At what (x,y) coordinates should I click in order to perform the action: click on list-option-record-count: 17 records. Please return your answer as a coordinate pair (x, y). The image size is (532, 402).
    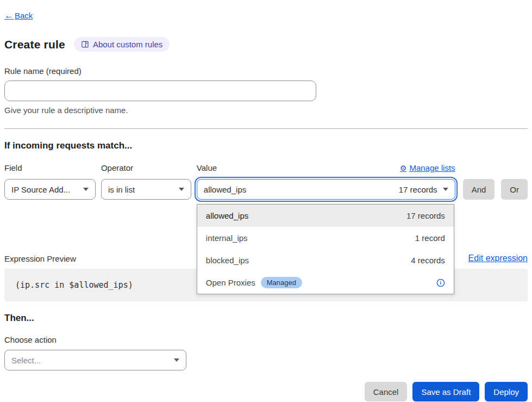
    Looking at the image, I should click on (426, 215).